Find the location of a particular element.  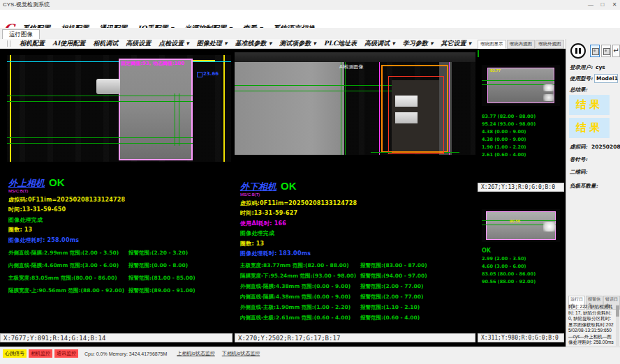

time-line: 时间:13-31-59-650 is located at coordinates (119, 209).